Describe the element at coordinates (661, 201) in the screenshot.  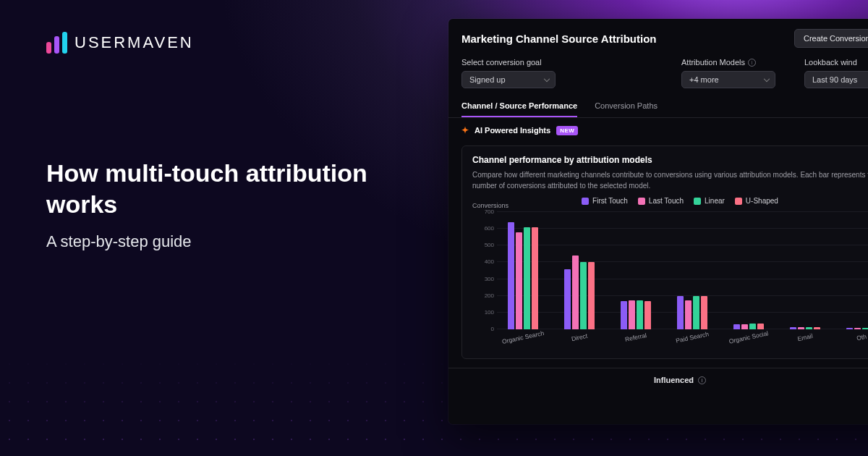
I see `legend-item: Last Touch` at that location.